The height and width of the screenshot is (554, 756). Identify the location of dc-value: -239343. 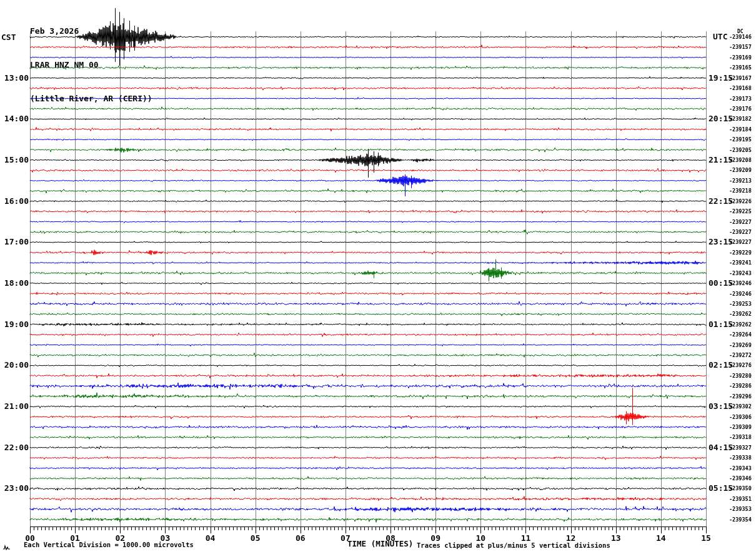
(740, 469).